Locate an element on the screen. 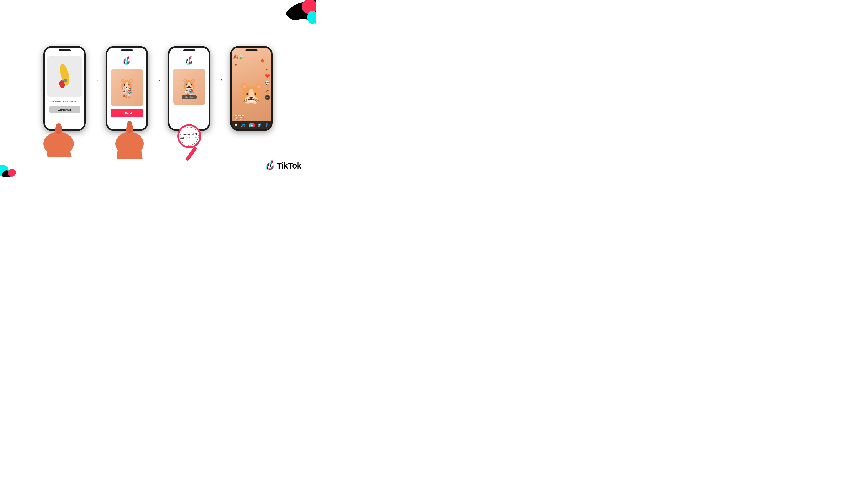 The height and width of the screenshot is (488, 868). phone1-screen: hamster drinking coffee and reading Gene… is located at coordinates (65, 89).